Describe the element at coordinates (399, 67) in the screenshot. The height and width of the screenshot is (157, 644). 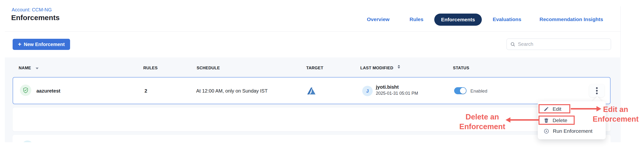
I see `sort-toggle-icon` at that location.